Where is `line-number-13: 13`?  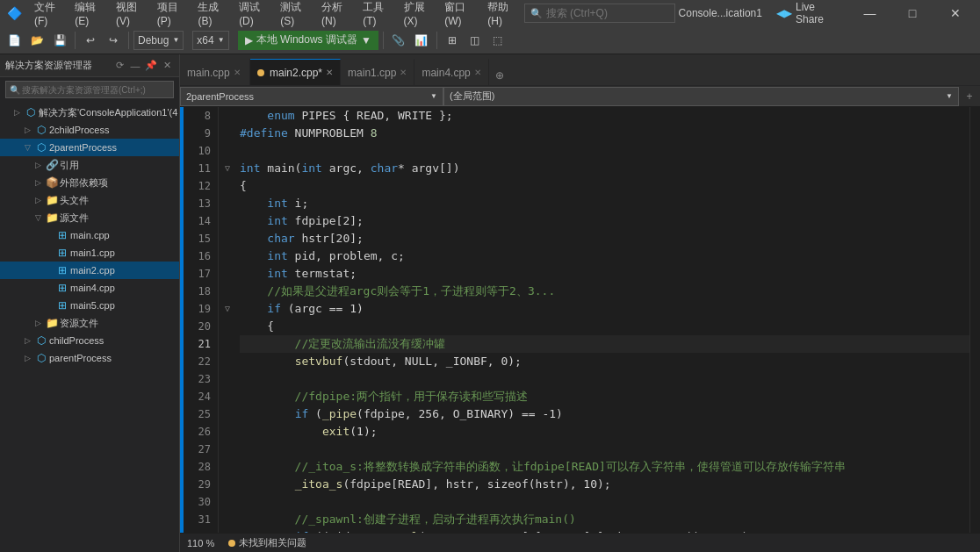
line-number-13: 13 is located at coordinates (197, 204).